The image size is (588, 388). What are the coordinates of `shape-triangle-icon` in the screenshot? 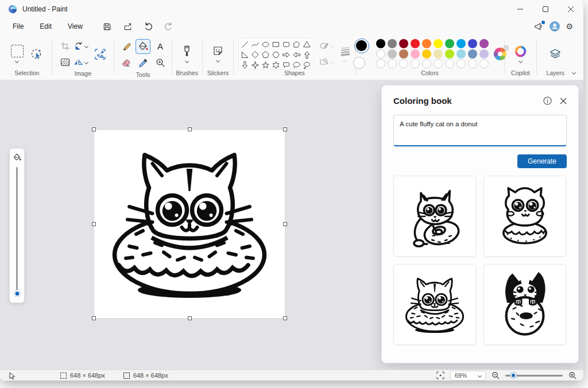 It's located at (307, 45).